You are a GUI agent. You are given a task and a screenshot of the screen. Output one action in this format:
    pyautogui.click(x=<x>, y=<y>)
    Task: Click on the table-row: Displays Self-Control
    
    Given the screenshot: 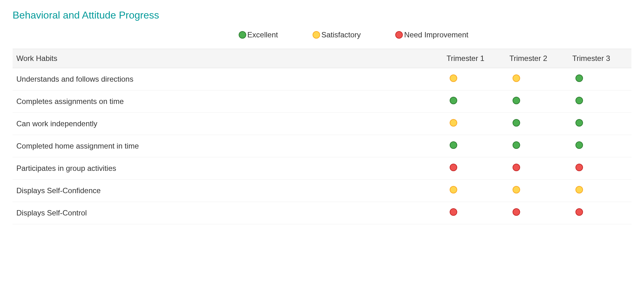 What is the action you would take?
    pyautogui.click(x=322, y=213)
    